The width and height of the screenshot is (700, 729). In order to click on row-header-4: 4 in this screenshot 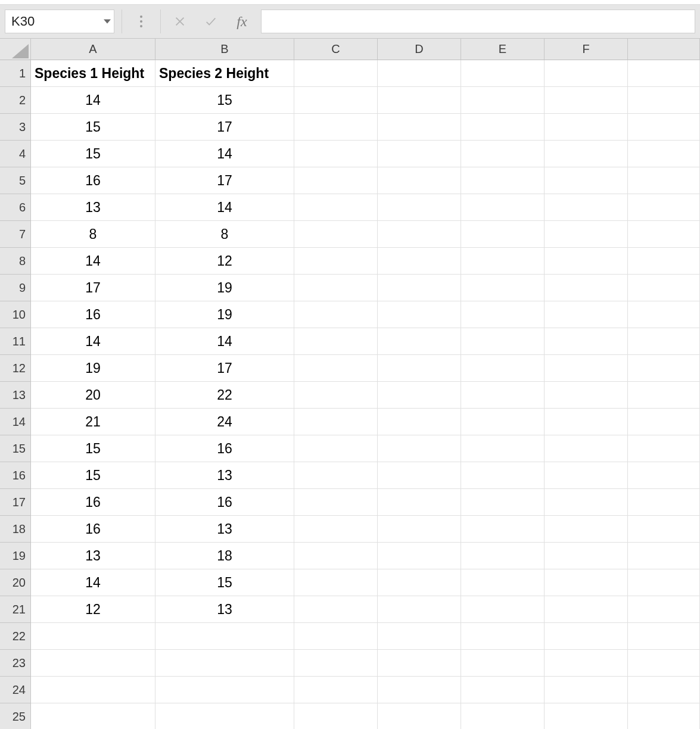, I will do `click(15, 154)`.